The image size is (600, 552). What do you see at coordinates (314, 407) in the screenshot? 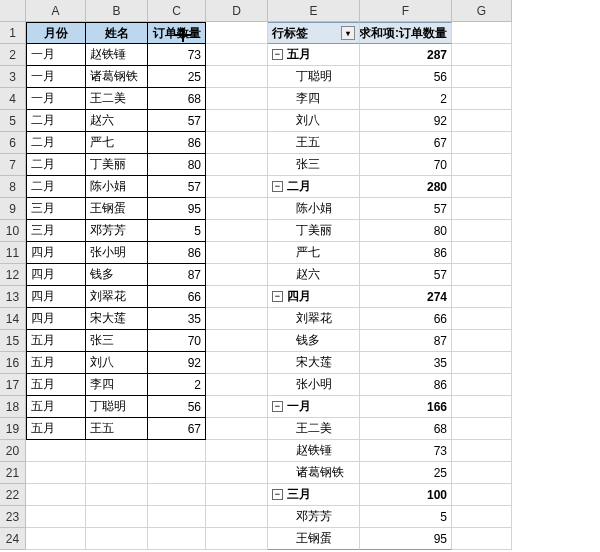
I see `pivot-group-一月: −一月` at bounding box center [314, 407].